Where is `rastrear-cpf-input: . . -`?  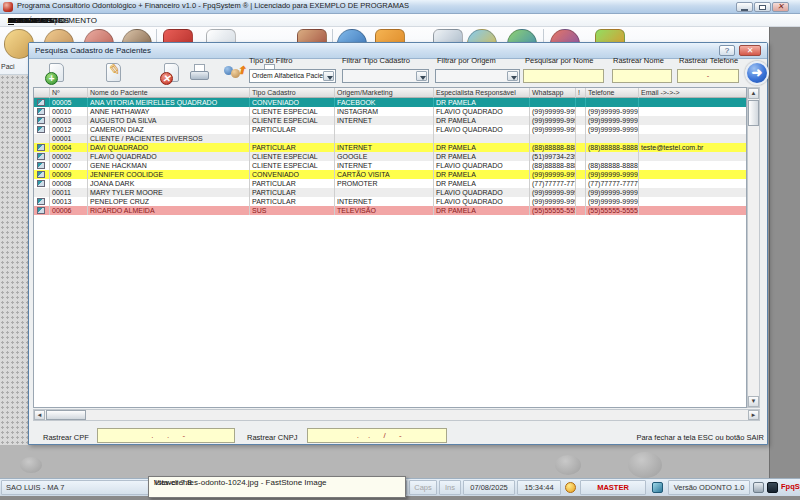
rastrear-cpf-input: . . - is located at coordinates (166, 436).